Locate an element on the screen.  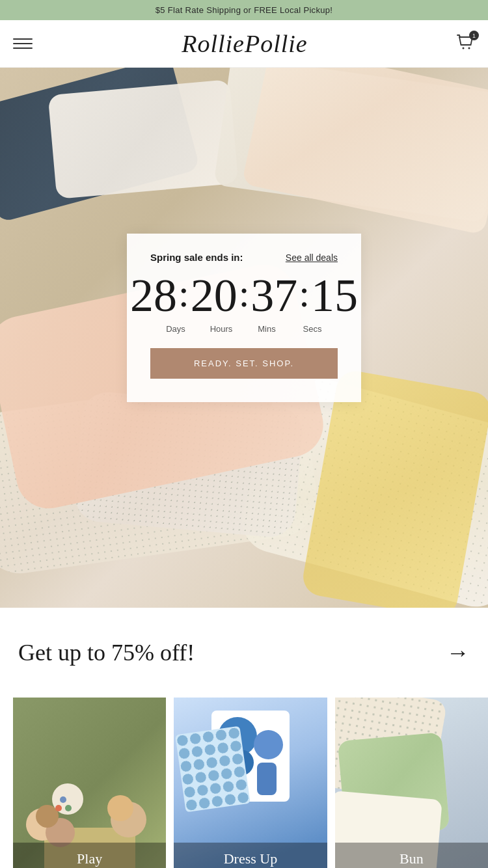
menu-button is located at coordinates (23, 44).